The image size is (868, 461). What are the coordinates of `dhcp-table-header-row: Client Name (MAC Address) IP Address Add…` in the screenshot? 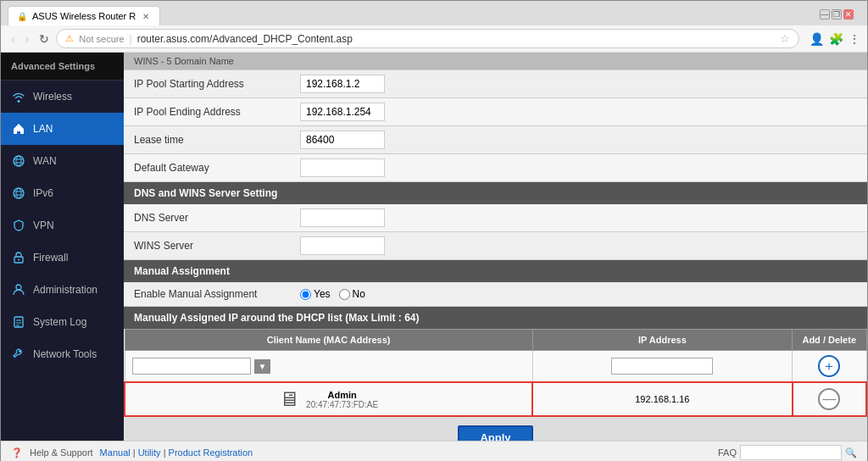 It's located at (495, 341).